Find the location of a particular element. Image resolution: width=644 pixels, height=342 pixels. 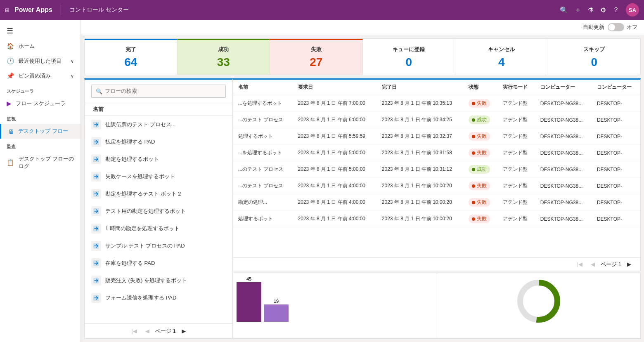

sidebar-item-desktop-flow-log: 📋 デスクトップ フローのログ is located at coordinates (40, 163).